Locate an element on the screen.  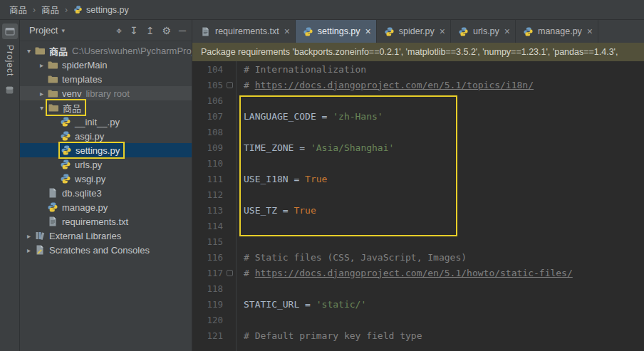
tool-window-button is located at coordinates (10, 90).